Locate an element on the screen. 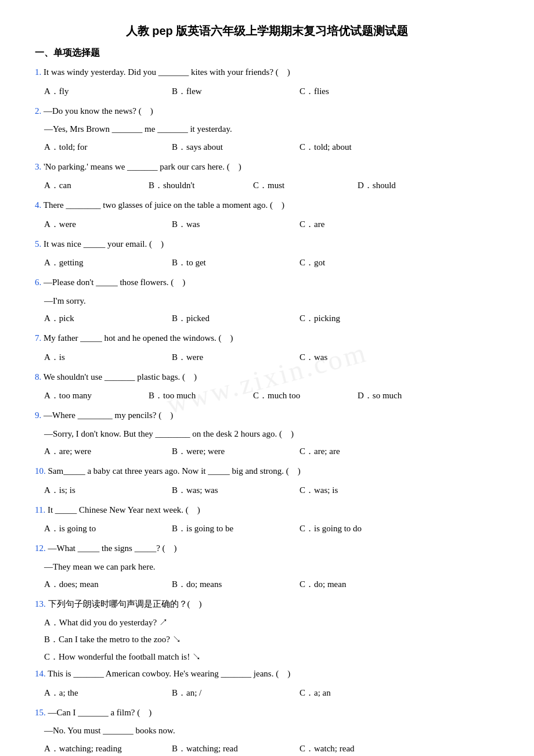 Image resolution: width=534 pixels, height=756 pixels. question-body-10: Sam_____ a baby cat three years ago. Now… is located at coordinates (174, 471).